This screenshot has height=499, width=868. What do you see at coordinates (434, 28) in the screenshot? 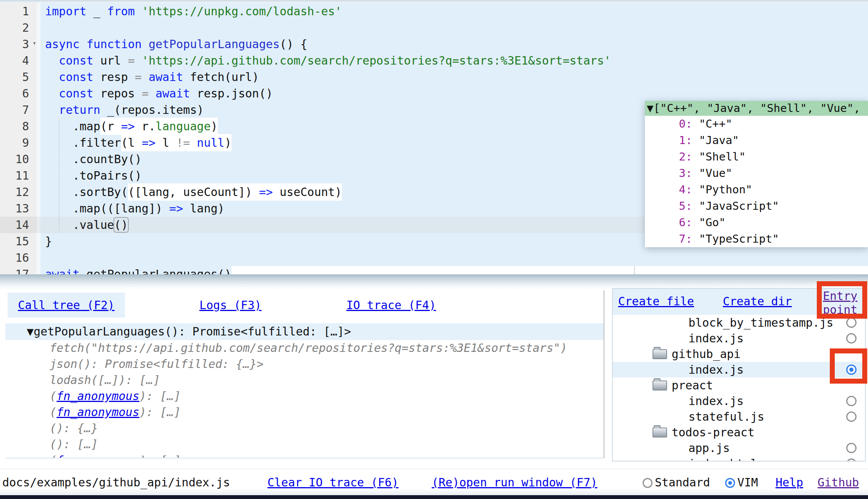
I see `code-line-2: 2` at bounding box center [434, 28].